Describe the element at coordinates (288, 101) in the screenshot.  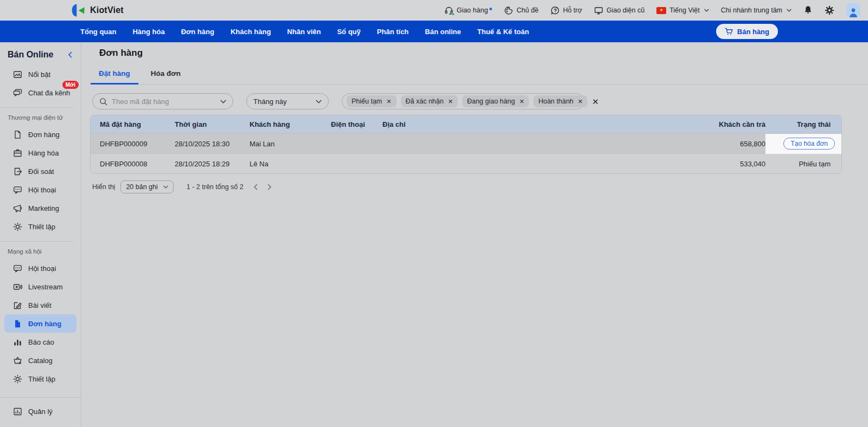
I see `period-select: Tháng này` at that location.